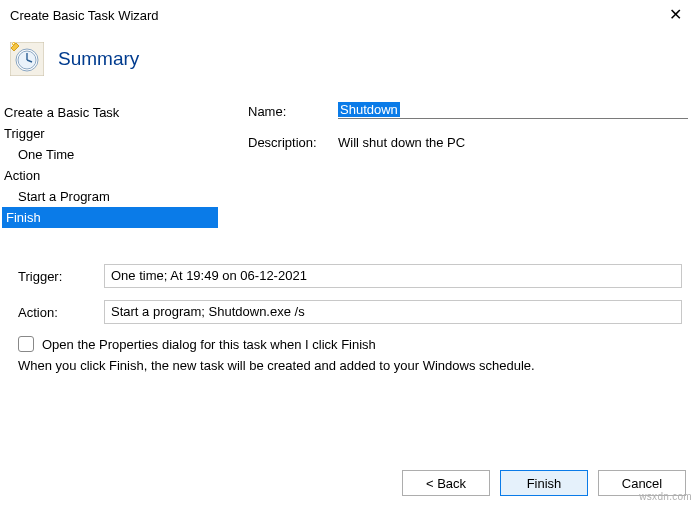 The height and width of the screenshot is (510, 700). What do you see at coordinates (513, 142) in the screenshot?
I see `description-value: Will shut down the PC` at bounding box center [513, 142].